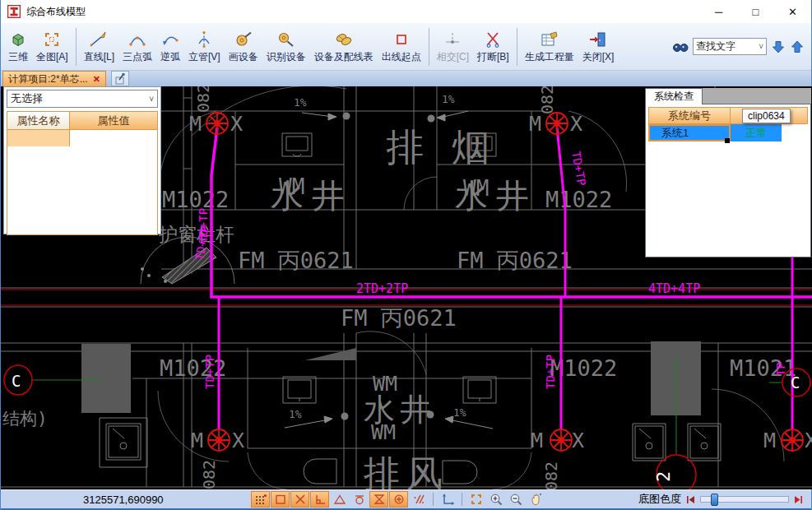 This screenshot has width=812, height=510. What do you see at coordinates (170, 47) in the screenshot?
I see `toolbar-btn-reverse-arc: 逆弧` at bounding box center [170, 47].